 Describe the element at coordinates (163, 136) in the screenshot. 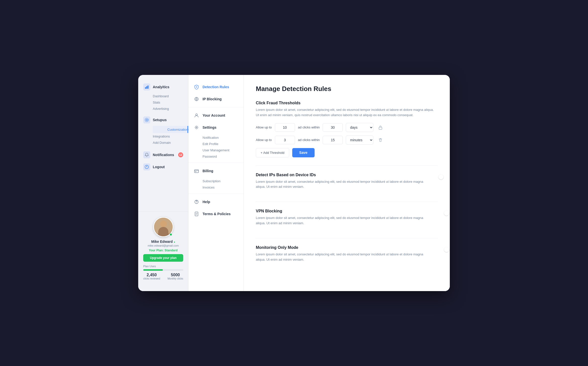

I see `setups-sub-items: Customizations Integrations Add Domain` at that location.